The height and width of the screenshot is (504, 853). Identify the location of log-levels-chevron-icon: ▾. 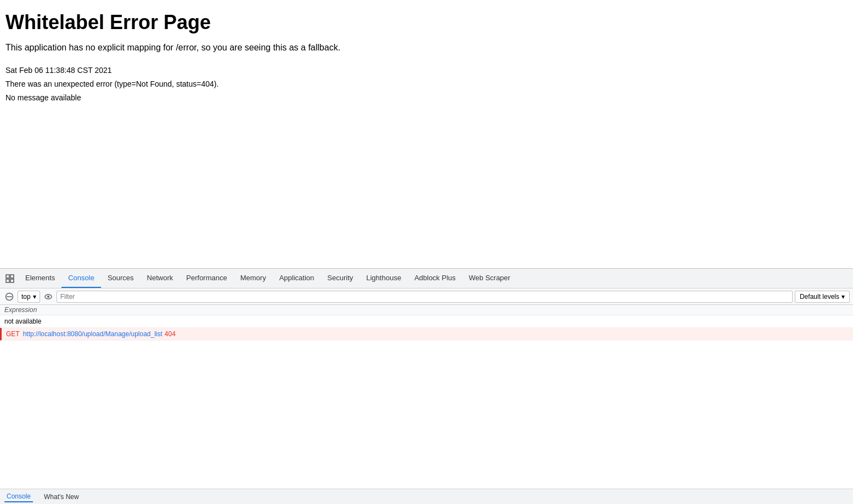
(843, 297).